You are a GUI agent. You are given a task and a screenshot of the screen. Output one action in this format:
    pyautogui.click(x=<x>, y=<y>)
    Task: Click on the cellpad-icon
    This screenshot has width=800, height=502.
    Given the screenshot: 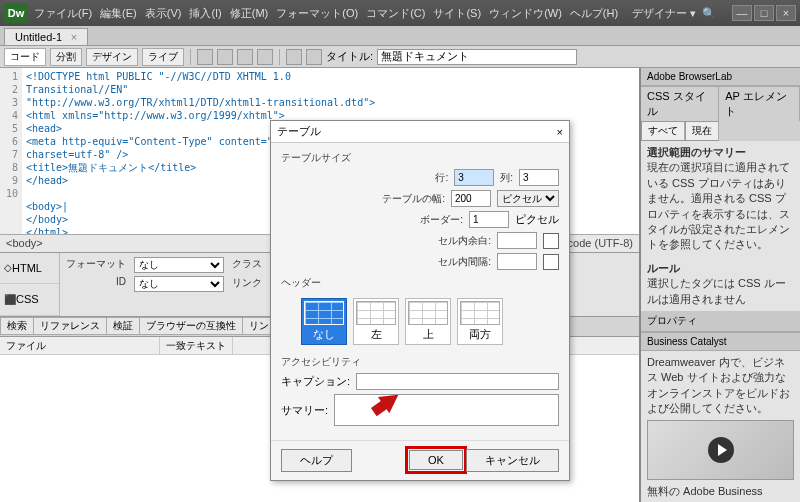 What is the action you would take?
    pyautogui.click(x=551, y=241)
    